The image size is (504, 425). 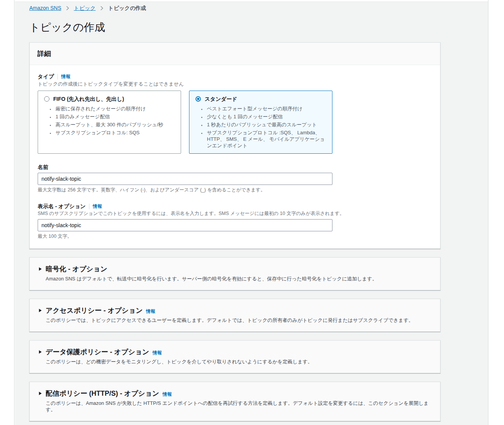 What do you see at coordinates (235, 113) in the screenshot?
I see `type-field: タイプ 情報 トピックの作成後にトピックタイプを変更することはできません FIF…` at bounding box center [235, 113].